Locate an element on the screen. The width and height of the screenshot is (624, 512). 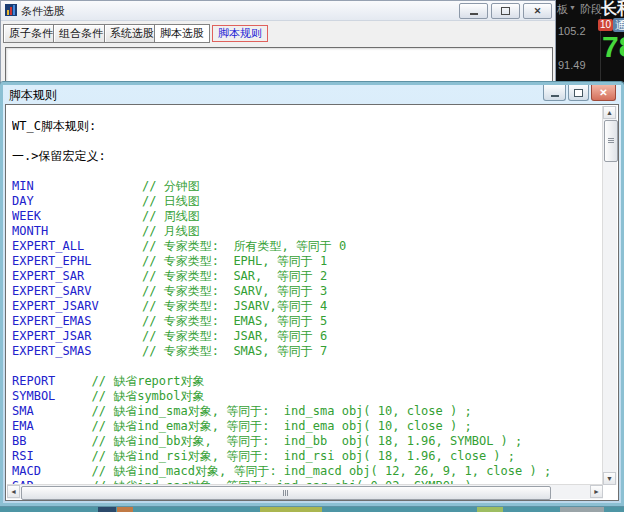
scroll-down-button: ▼ is located at coordinates (610, 478).